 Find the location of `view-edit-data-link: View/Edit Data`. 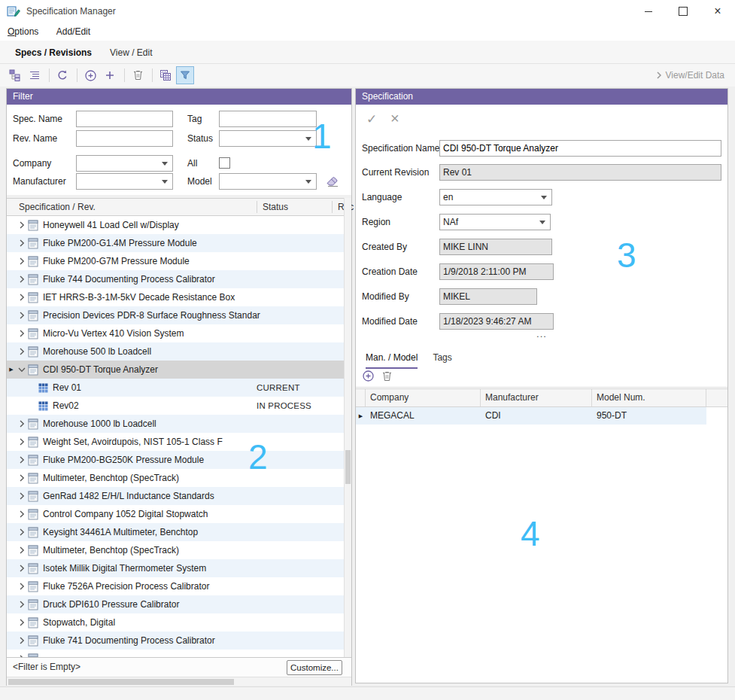

view-edit-data-link: View/Edit Data is located at coordinates (691, 75).